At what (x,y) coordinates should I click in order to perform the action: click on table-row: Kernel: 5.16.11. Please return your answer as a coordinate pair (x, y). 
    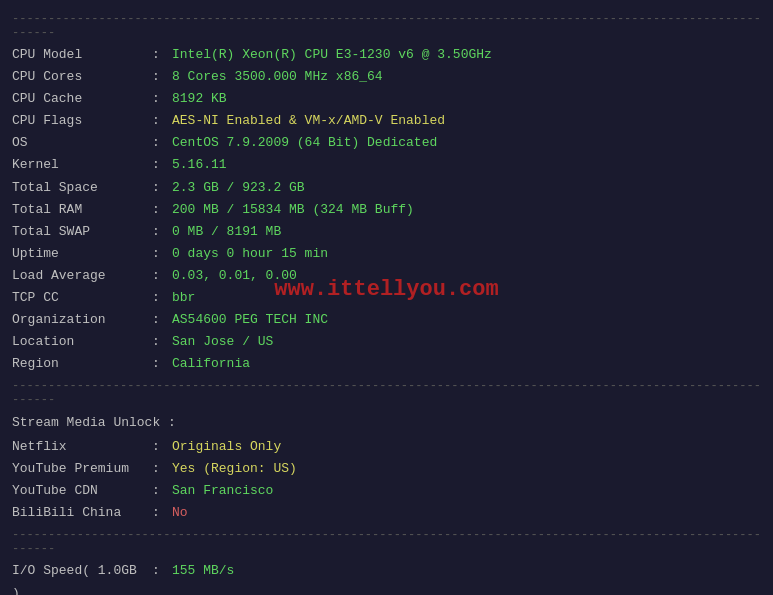
    Looking at the image, I should click on (386, 165).